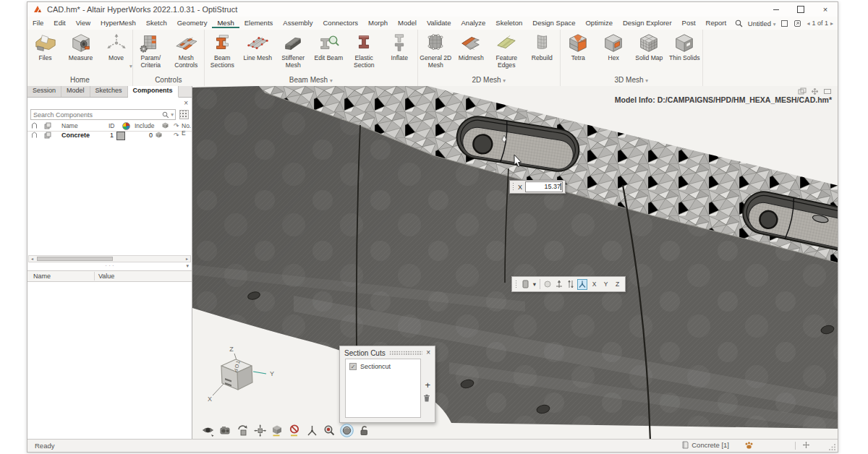 This screenshot has width=868, height=454. What do you see at coordinates (474, 22) in the screenshot?
I see `menu-analyze: Analyze` at bounding box center [474, 22].